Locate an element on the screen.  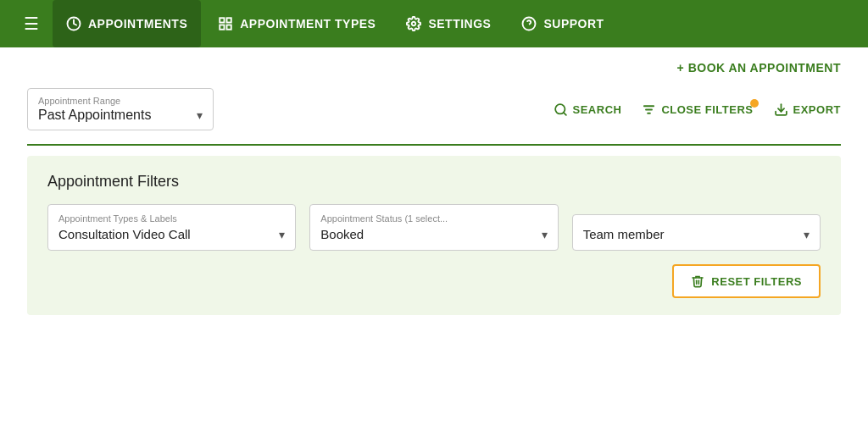
reset-icon is located at coordinates (698, 281).